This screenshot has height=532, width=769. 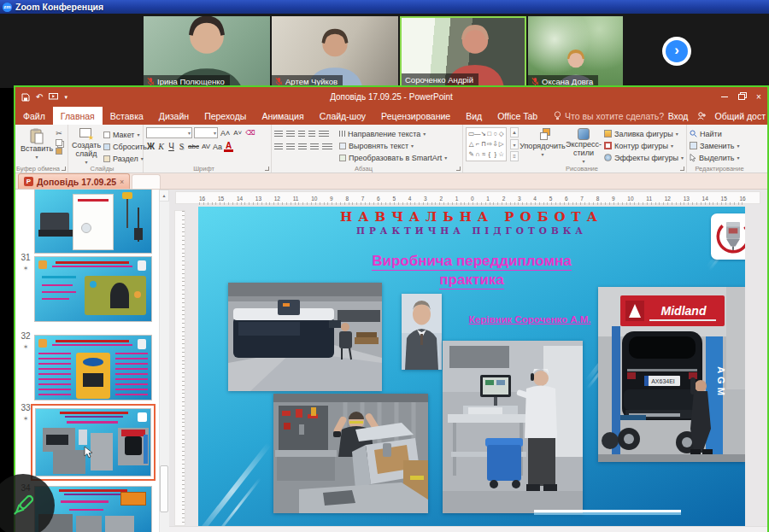 I want to click on shape-icon-9: ⇨, so click(x=490, y=144).